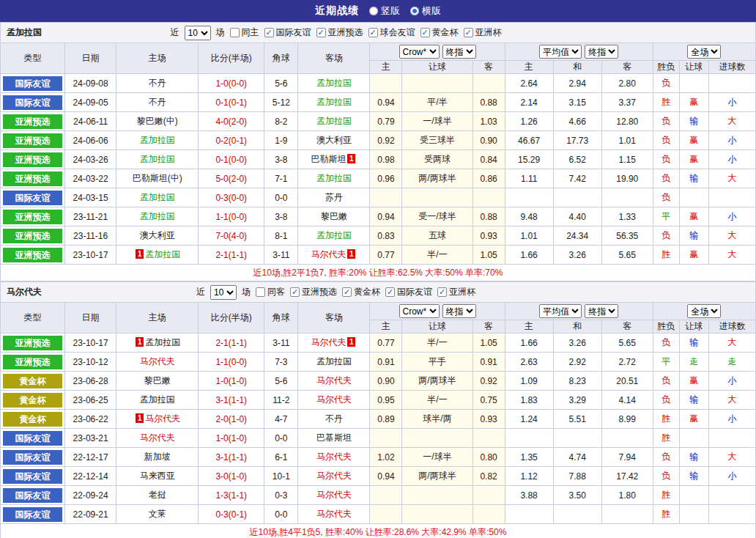  I want to click on home-team: 黎巴嫩(中), so click(158, 121).